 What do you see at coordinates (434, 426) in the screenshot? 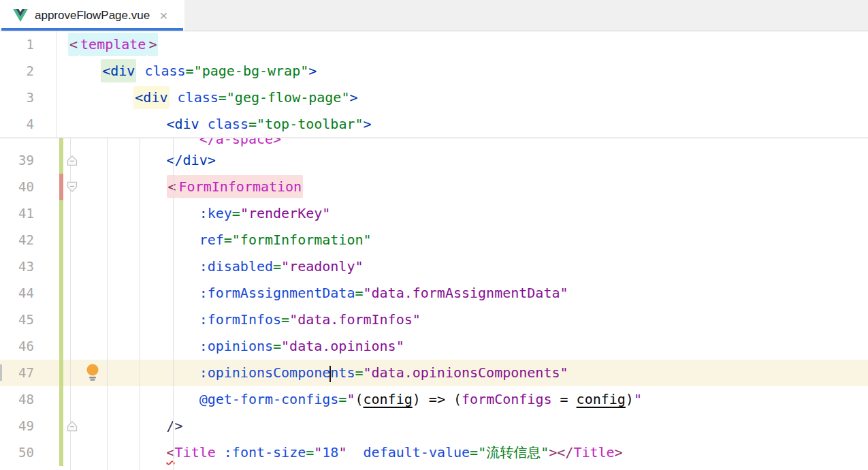
I see `code-line-49: 49 />` at bounding box center [434, 426].